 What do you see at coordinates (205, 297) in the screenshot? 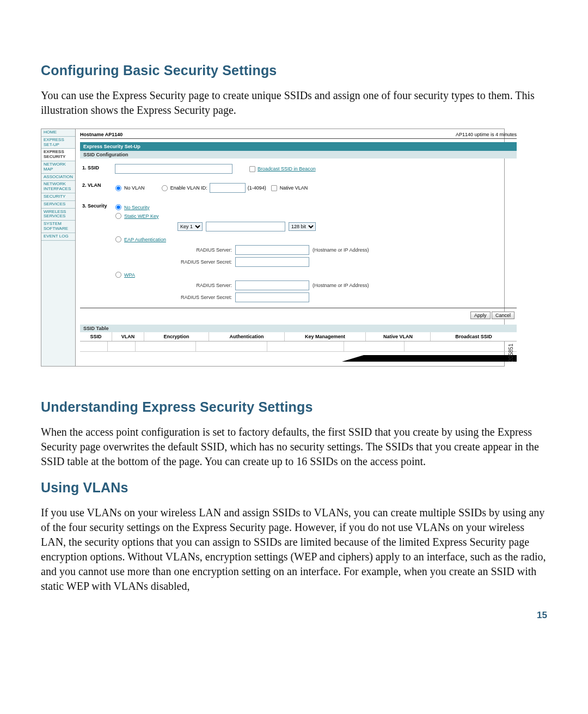
I see `label-wpa-radius-secret: RADIUS Server Secret:` at bounding box center [205, 297].